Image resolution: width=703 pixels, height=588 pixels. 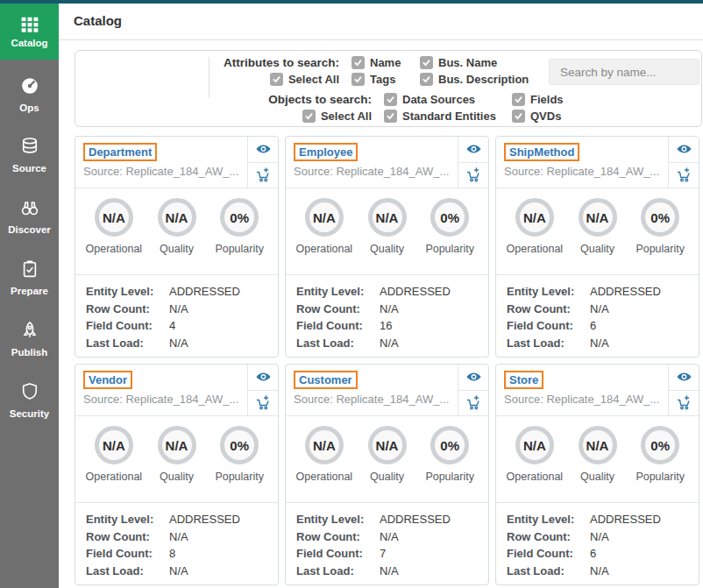 What do you see at coordinates (30, 294) in the screenshot?
I see `sidebar: Catalog Ops Source Disc` at bounding box center [30, 294].